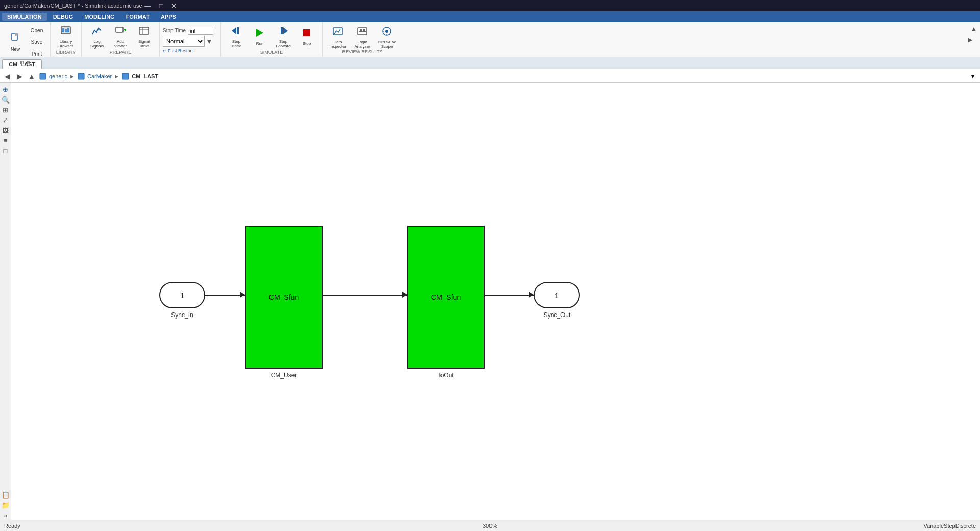 This screenshot has height=531, width=980. What do you see at coordinates (120, 53) in the screenshot?
I see `prepare-section-label: PREPARE` at bounding box center [120, 53].